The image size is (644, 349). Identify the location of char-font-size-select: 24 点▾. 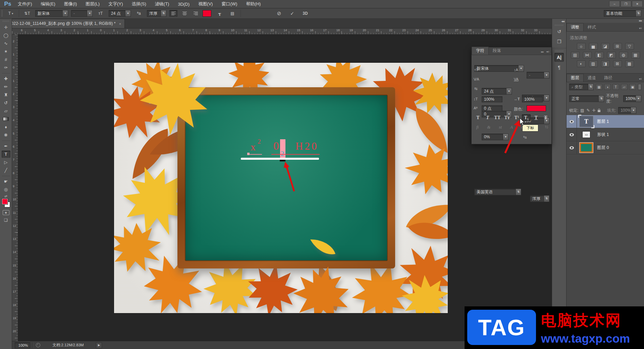
(497, 91).